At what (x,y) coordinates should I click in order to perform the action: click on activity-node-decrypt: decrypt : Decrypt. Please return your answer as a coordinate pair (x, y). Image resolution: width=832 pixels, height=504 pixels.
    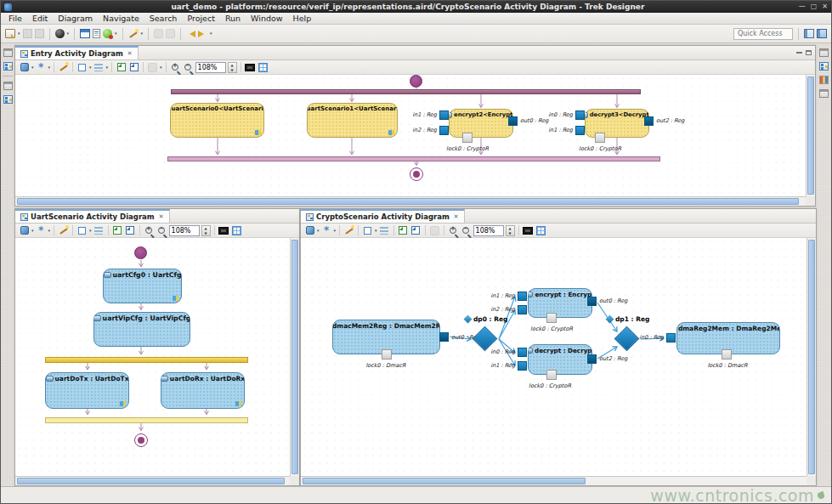
    Looking at the image, I should click on (560, 360).